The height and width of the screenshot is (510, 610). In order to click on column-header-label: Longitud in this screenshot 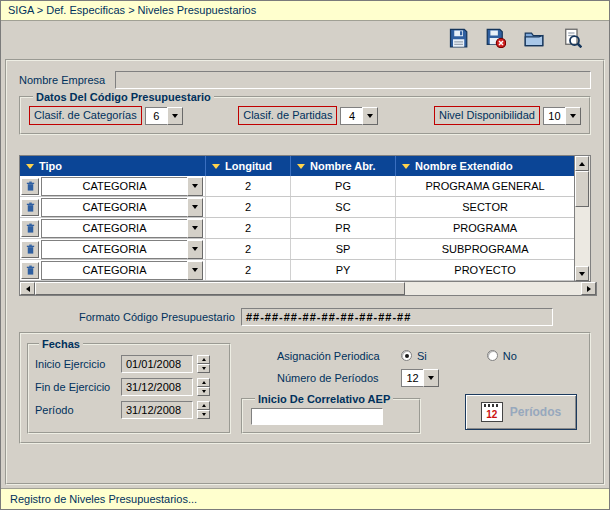, I will do `click(248, 166)`.